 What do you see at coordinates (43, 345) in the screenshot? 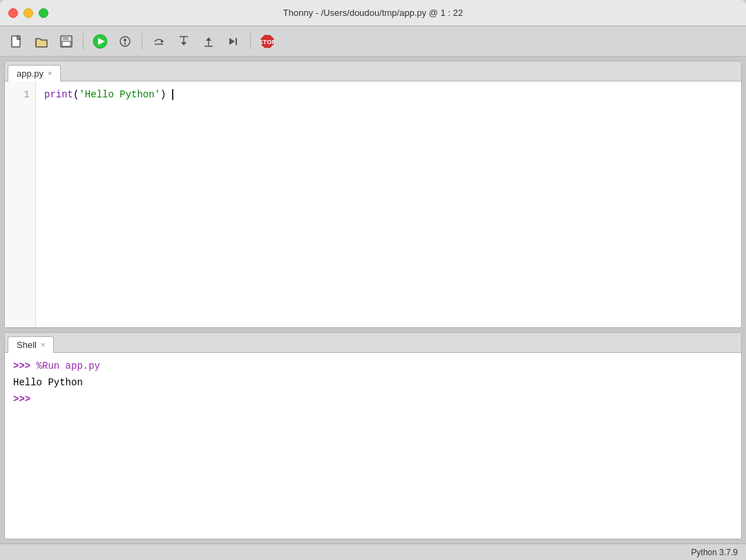
I see `shell-tab-close: ×` at bounding box center [43, 345].